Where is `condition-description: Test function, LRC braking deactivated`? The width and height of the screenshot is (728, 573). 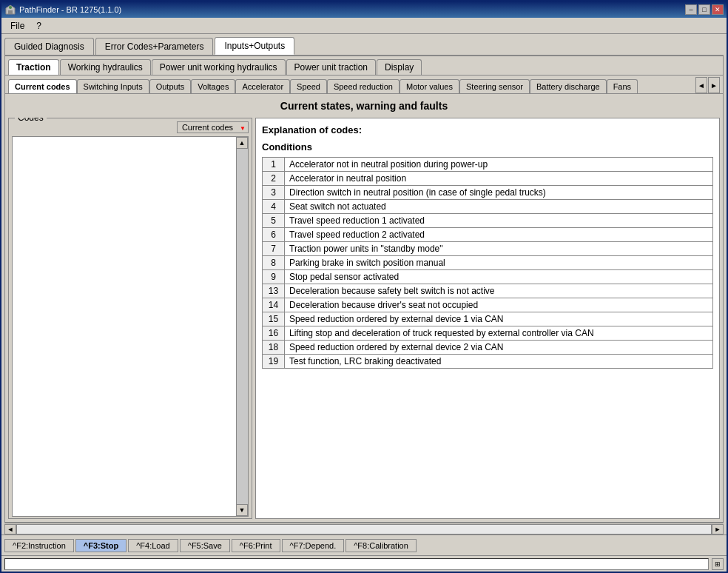 condition-description: Test function, LRC braking deactivated is located at coordinates (499, 361).